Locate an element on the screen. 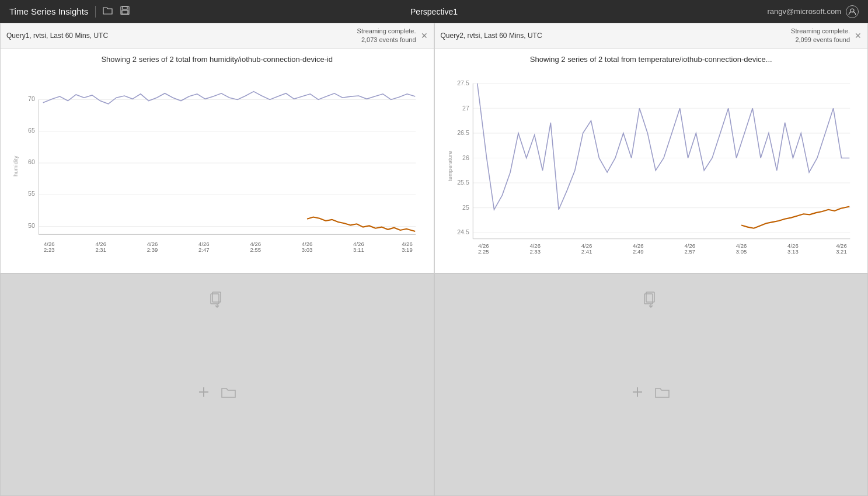  panel-close-1: ✕ is located at coordinates (424, 36).